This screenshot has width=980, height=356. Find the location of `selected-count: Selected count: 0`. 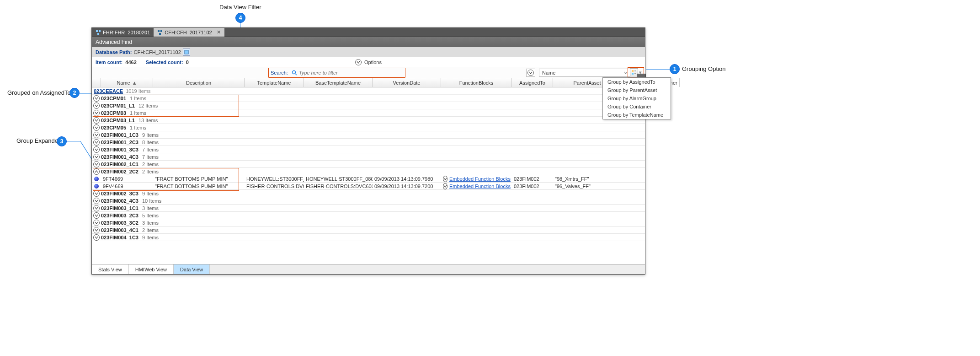

selected-count: Selected count: 0 is located at coordinates (167, 62).